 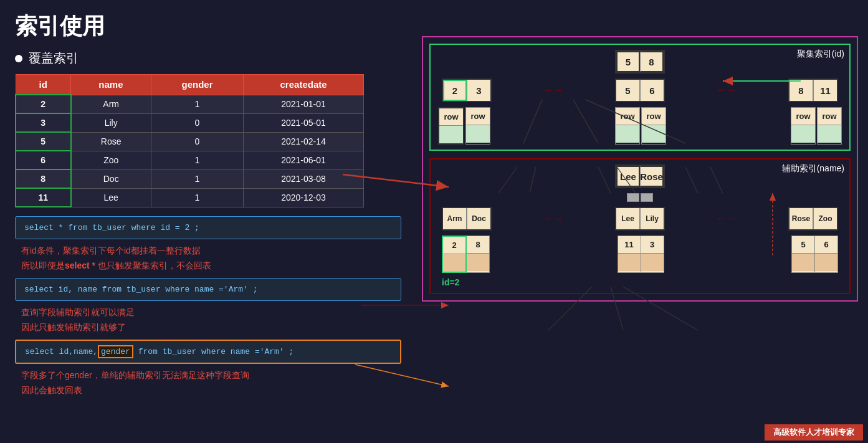 What do you see at coordinates (829, 117) in the screenshot?
I see `leaf-2-1-top: row` at bounding box center [829, 117].